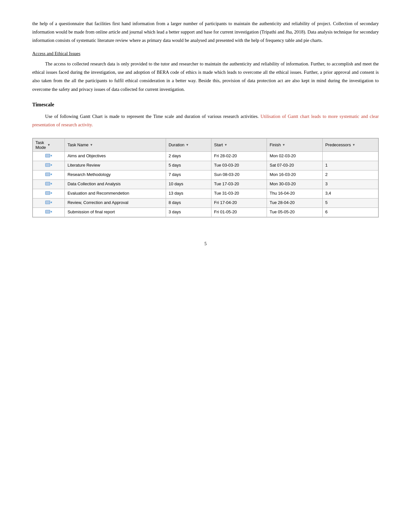  What do you see at coordinates (206, 184) in the screenshot?
I see `table-row: Data Collection and Analysis 10 days Tue…` at bounding box center [206, 184].